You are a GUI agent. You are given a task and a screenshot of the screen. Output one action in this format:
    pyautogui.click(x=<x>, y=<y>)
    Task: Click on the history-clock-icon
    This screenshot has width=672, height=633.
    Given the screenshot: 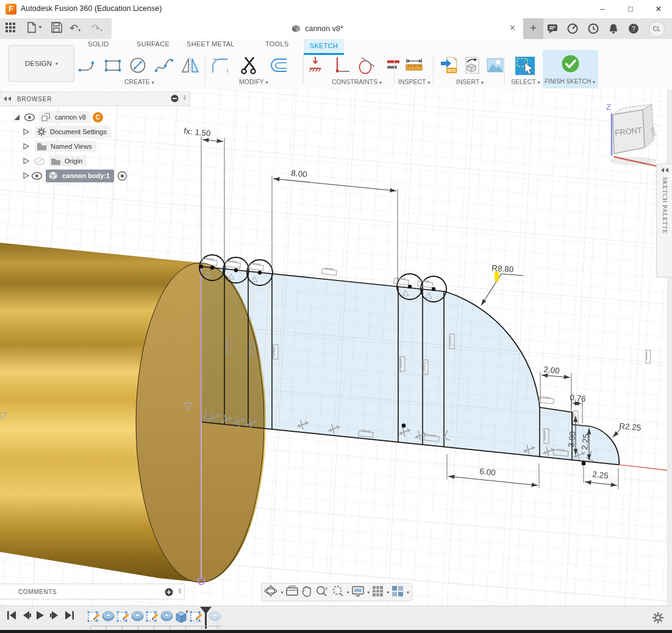 What is the action you would take?
    pyautogui.click(x=593, y=29)
    